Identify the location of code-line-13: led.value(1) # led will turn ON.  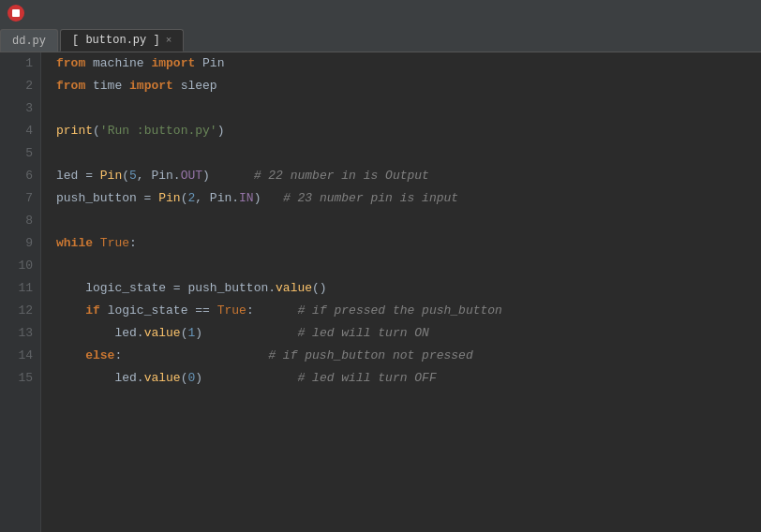
(409, 333).